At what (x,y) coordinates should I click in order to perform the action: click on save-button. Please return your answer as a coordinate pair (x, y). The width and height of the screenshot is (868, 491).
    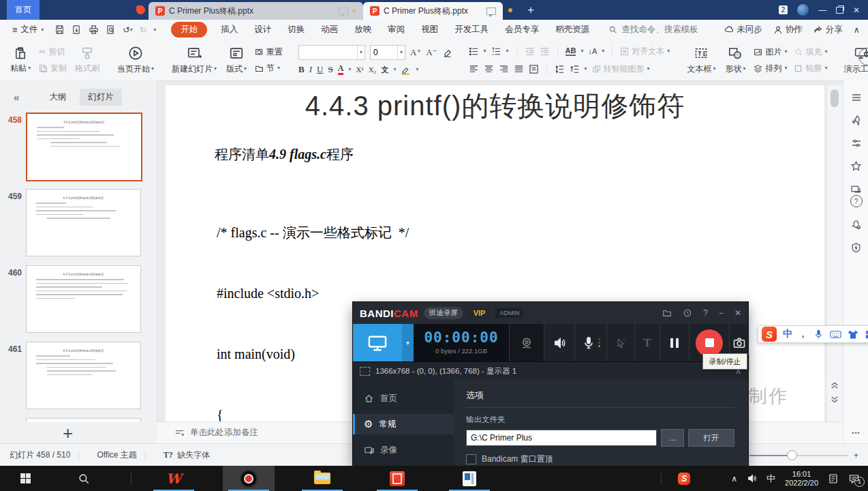
    Looking at the image, I should click on (60, 30).